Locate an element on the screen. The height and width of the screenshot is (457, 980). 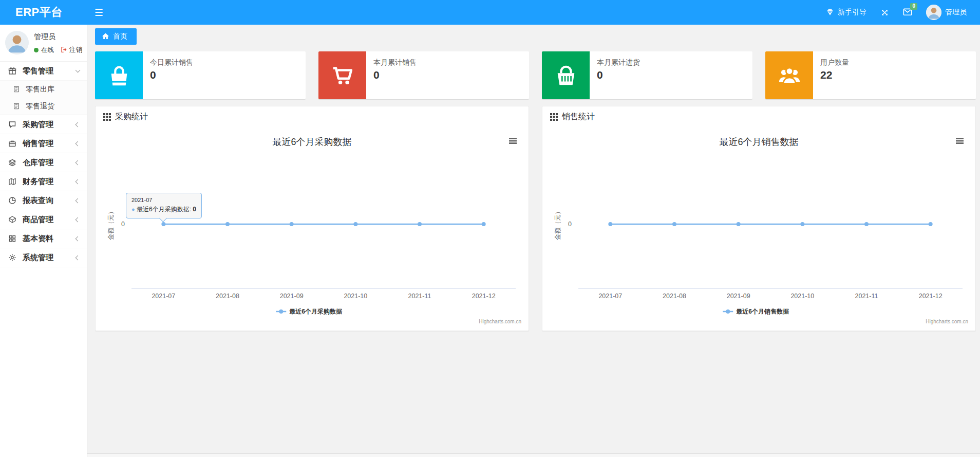
sidebar-username: 管理员 is located at coordinates (58, 37).